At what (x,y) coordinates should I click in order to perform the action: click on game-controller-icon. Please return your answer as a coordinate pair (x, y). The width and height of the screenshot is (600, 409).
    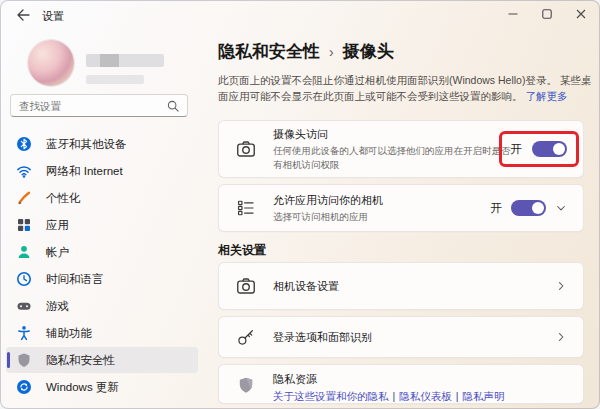
    Looking at the image, I should click on (24, 306).